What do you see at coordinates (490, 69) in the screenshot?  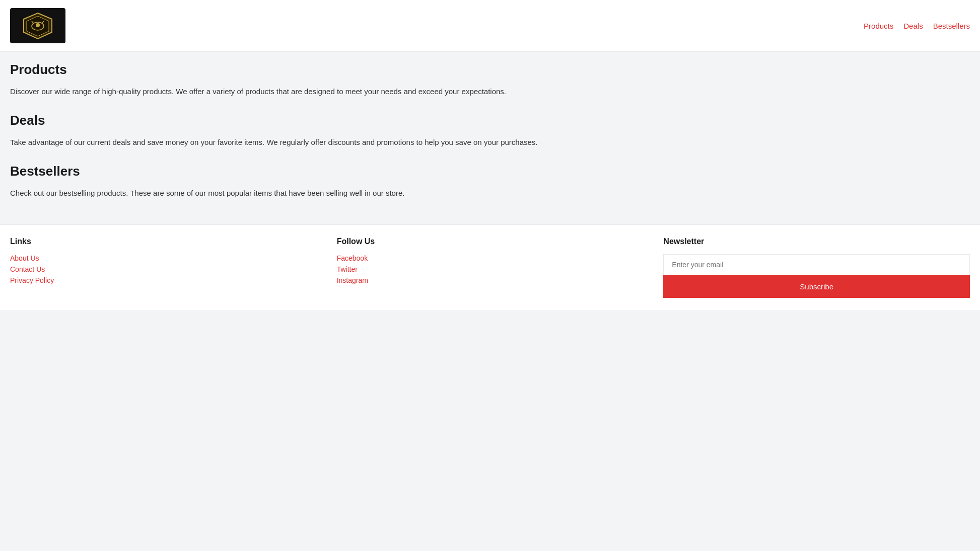 I see `products-heading: Products` at bounding box center [490, 69].